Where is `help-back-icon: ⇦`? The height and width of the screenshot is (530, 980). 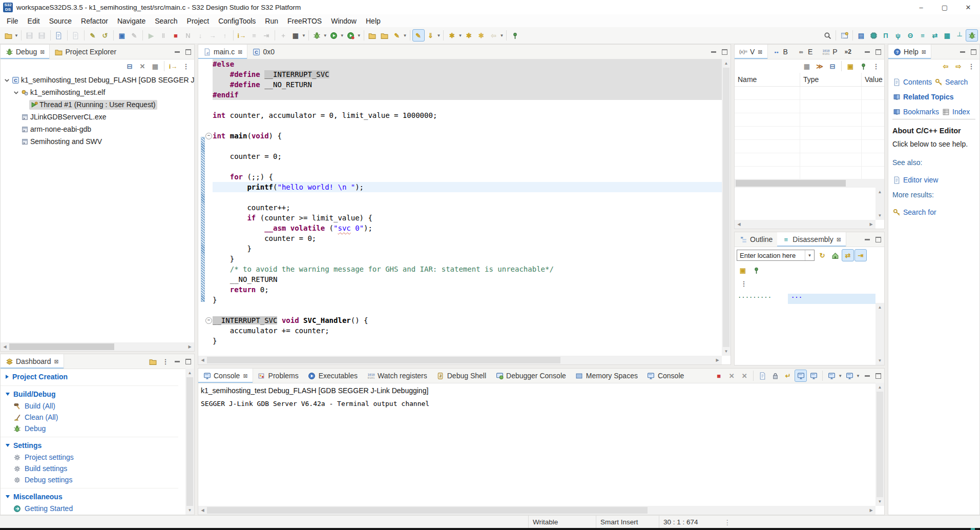
help-back-icon: ⇦ is located at coordinates (946, 66).